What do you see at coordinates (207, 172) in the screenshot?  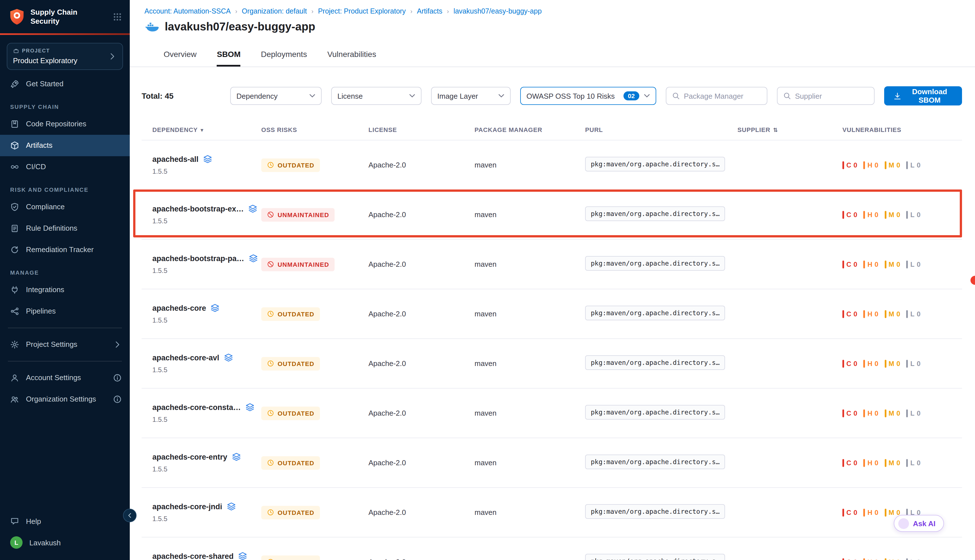 I see `dependency-version: 1.5.5` at bounding box center [207, 172].